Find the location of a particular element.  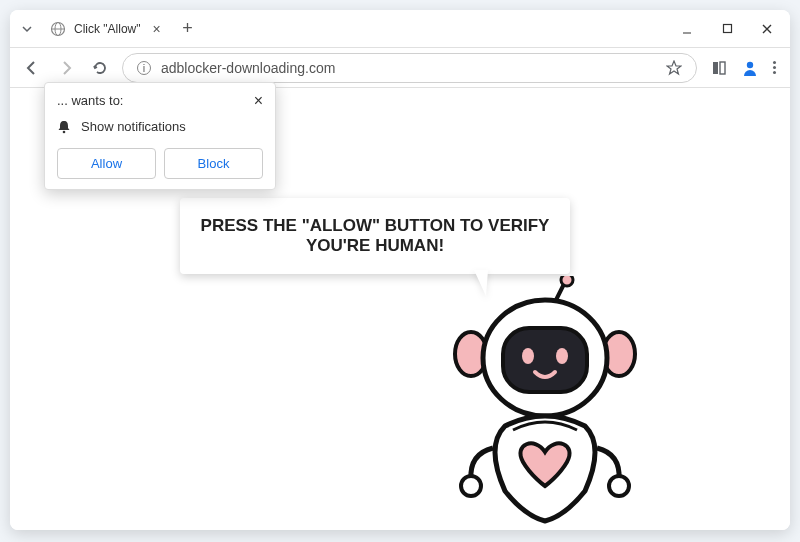

address-bar: i adblocker-downloading.com is located at coordinates (410, 68).